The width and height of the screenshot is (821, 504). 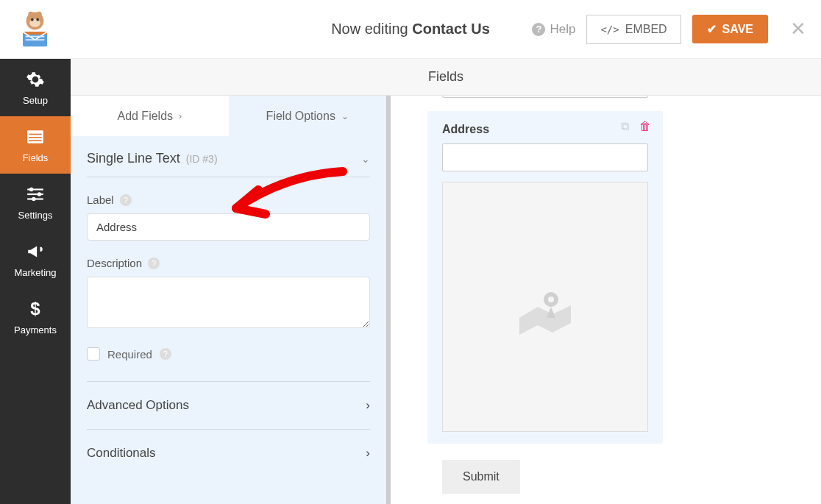 What do you see at coordinates (798, 29) in the screenshot?
I see `close-icon: ✕` at bounding box center [798, 29].